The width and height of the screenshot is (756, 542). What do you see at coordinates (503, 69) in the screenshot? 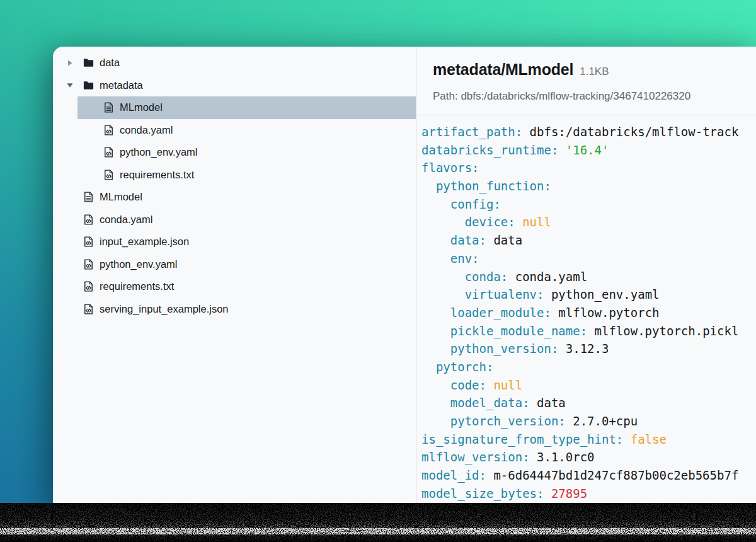
I see `page-title: metadata/MLmodel` at bounding box center [503, 69].